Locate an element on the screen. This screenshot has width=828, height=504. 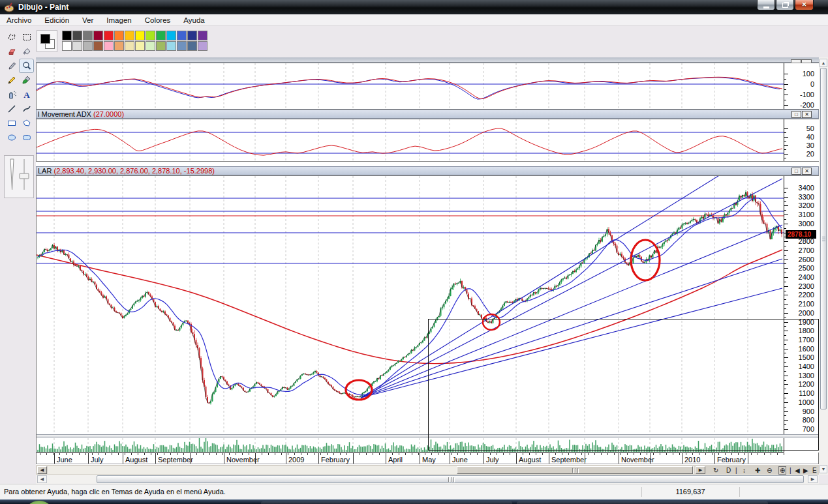
scroll-right-icon: ▶ is located at coordinates (813, 479).